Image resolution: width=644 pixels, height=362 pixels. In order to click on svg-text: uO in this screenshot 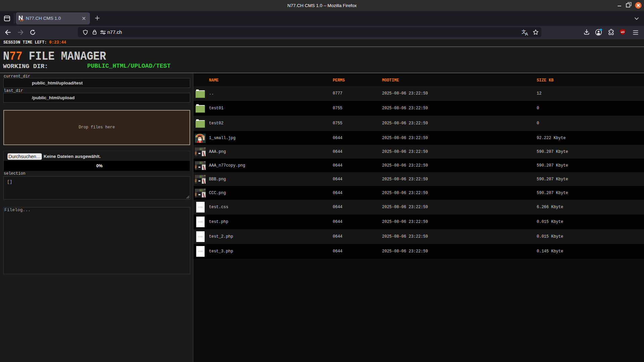, I will do `click(623, 32)`.